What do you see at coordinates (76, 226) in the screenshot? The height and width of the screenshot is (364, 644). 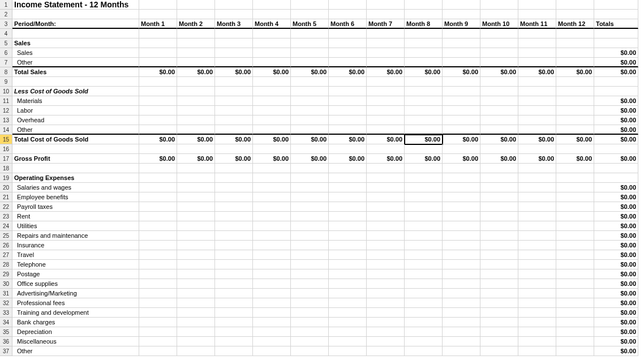 I see `row-label: Utilities` at bounding box center [76, 226].